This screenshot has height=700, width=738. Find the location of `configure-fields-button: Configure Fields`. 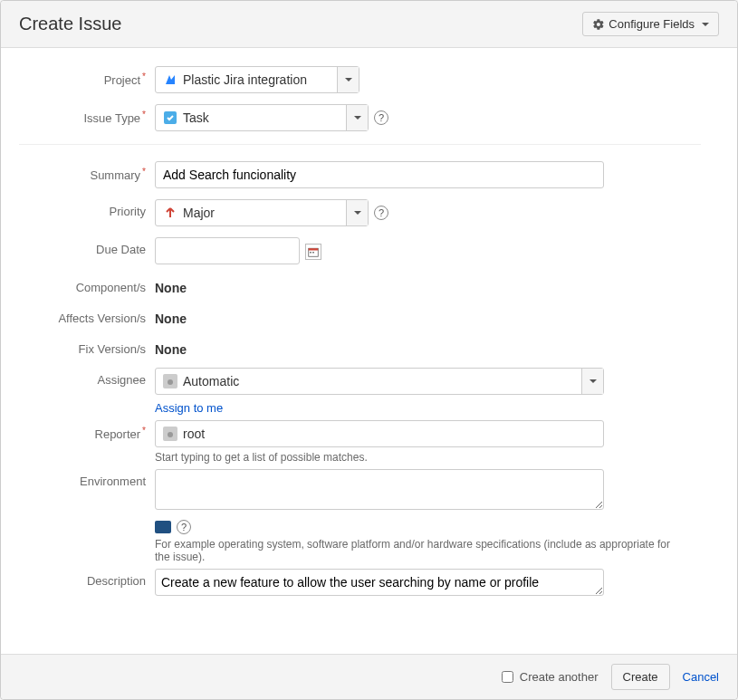

configure-fields-button: Configure Fields is located at coordinates (650, 24).